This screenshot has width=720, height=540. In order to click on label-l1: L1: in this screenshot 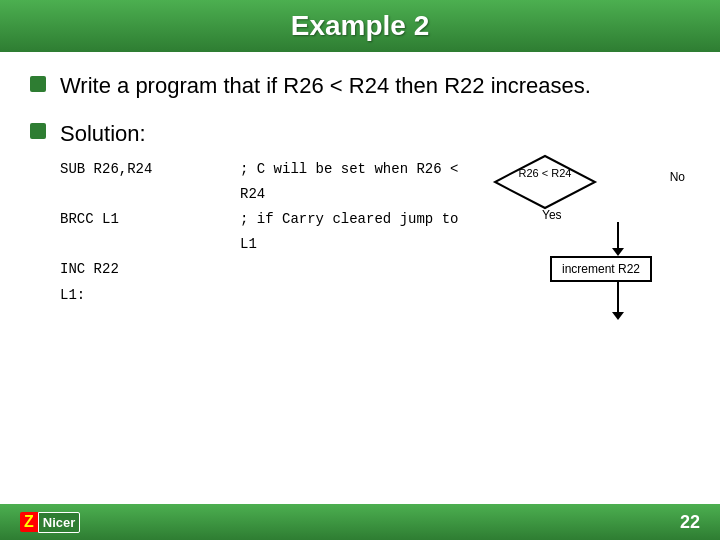, I will do `click(260, 295)`.